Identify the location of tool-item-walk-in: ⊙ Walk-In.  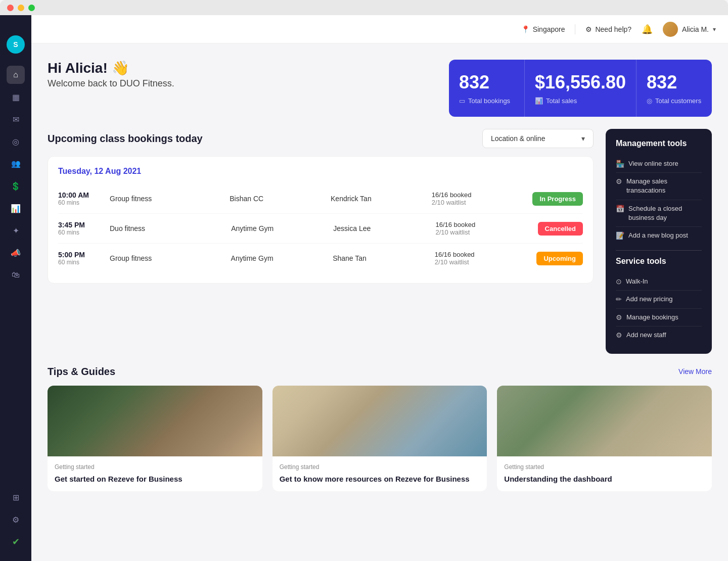
(659, 282).